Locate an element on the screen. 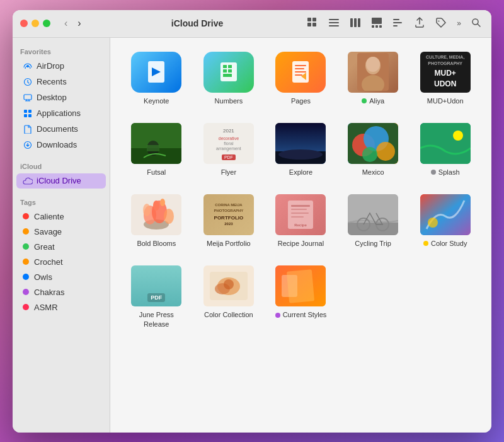  chakras-dot is located at coordinates (26, 292).